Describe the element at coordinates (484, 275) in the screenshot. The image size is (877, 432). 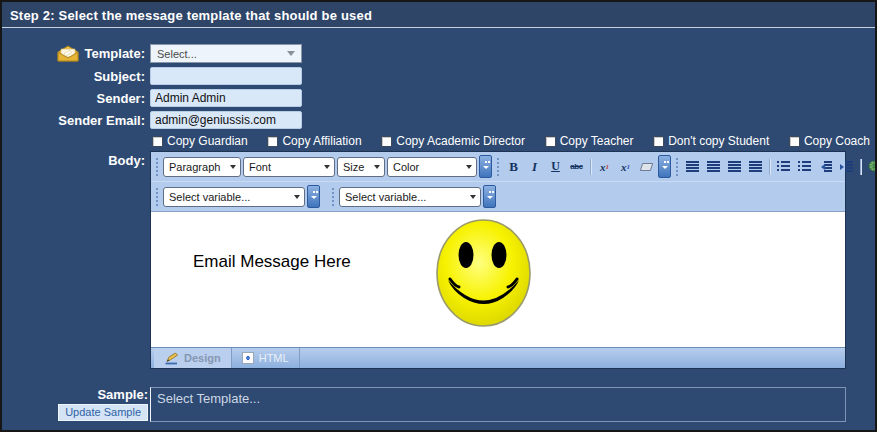
I see `smiley-face-image` at that location.